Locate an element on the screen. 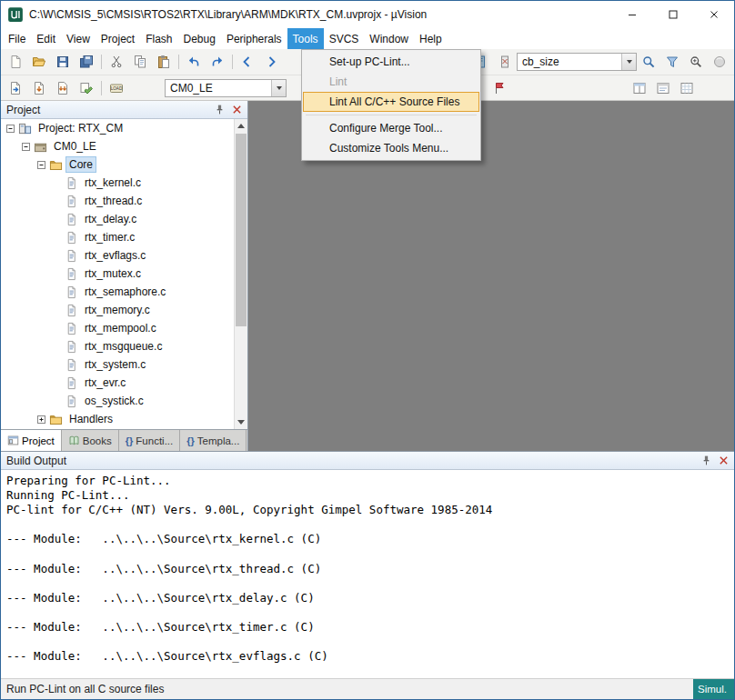 This screenshot has height=700, width=735. tree-item-rtx-mempool-c: rtx_mempool.c is located at coordinates (124, 328).